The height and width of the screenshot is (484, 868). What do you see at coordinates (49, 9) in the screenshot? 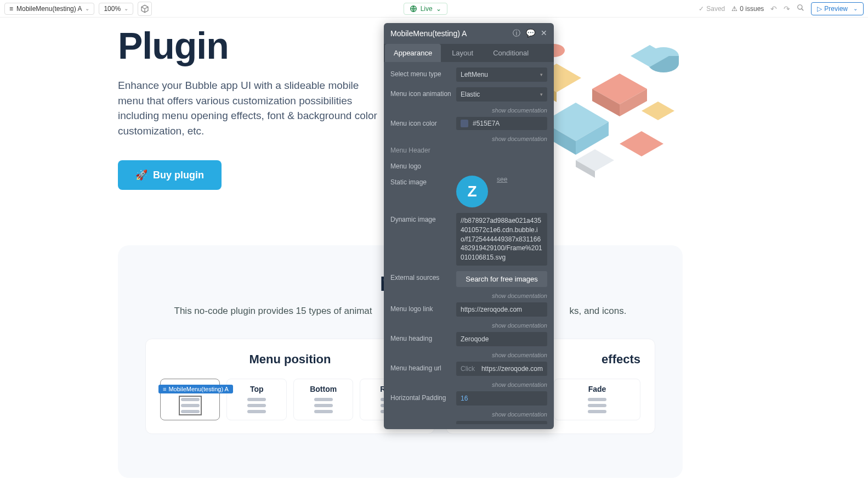
I see `element-selector-dropdown: ≡ MobileMenu(testing) A ⌄` at bounding box center [49, 9].